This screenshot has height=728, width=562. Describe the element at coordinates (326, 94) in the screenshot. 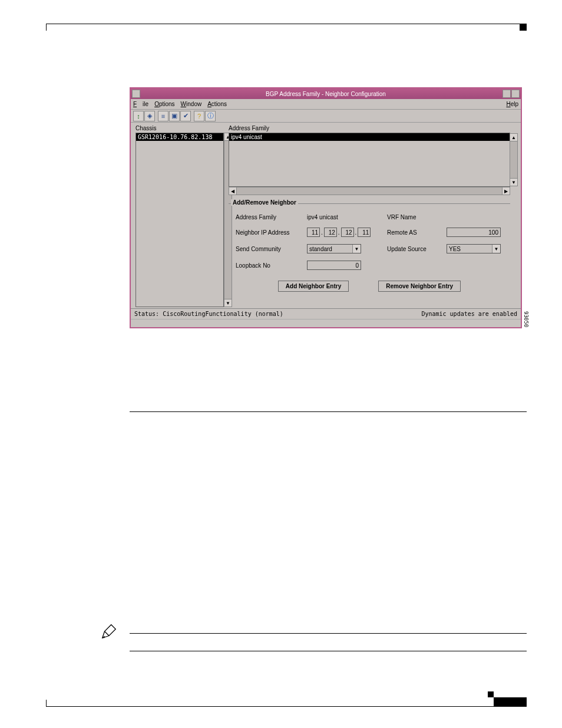

I see `window-title: BGP Address Family - Neighbor Configurat…` at that location.